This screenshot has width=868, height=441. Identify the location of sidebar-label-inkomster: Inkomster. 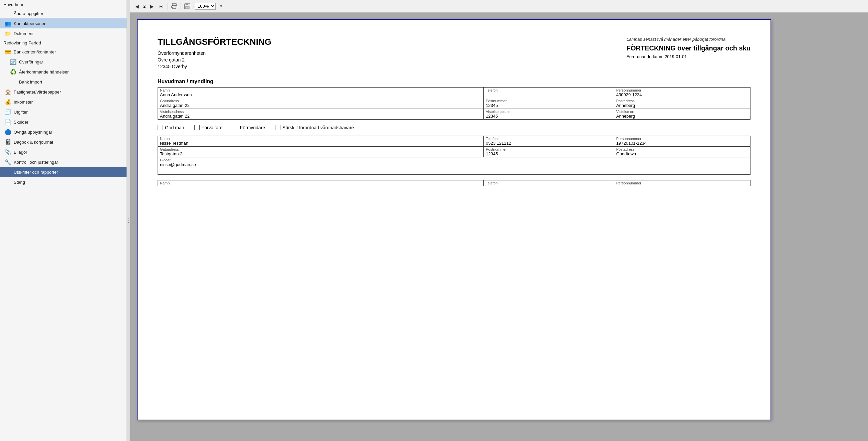
(69, 102).